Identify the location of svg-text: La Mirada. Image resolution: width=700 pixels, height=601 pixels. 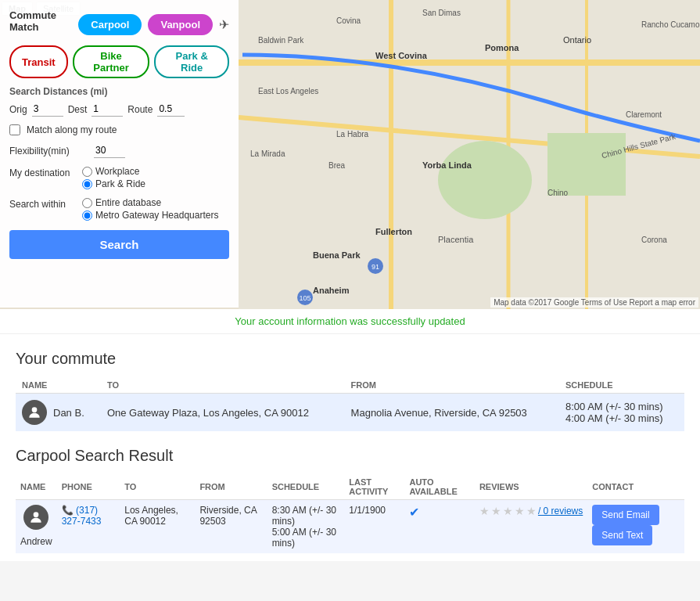
(267, 153).